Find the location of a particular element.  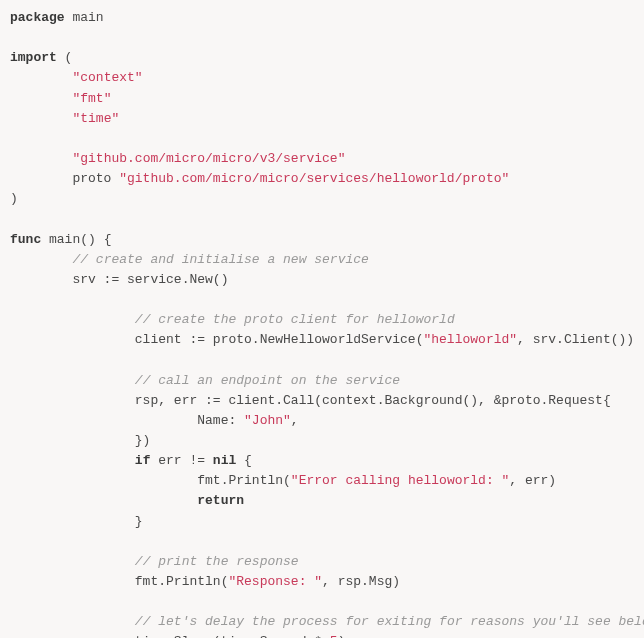

import-paren-close: ) is located at coordinates (14, 198).